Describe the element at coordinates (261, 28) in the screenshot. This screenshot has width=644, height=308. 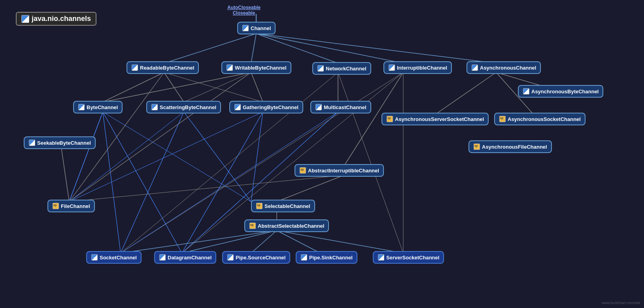
I see `node-label-Channel: Channel` at that location.